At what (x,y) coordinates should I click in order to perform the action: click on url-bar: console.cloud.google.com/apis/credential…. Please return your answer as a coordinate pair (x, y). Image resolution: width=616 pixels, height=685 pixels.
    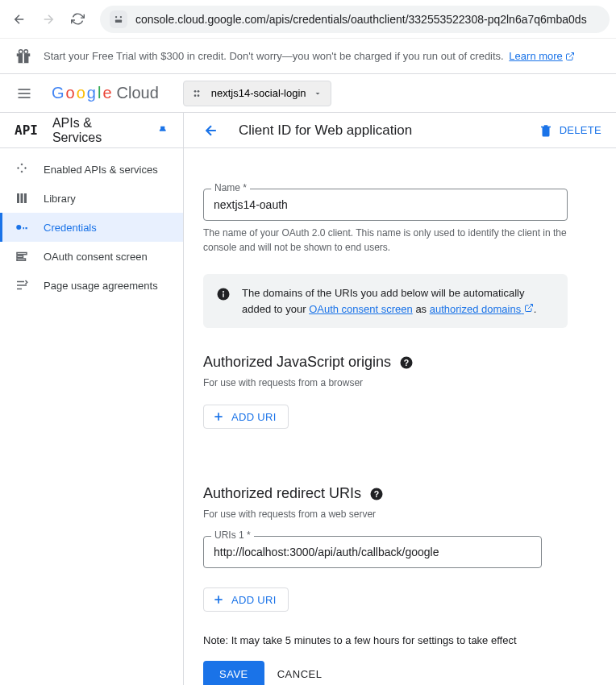
    Looking at the image, I should click on (355, 19).